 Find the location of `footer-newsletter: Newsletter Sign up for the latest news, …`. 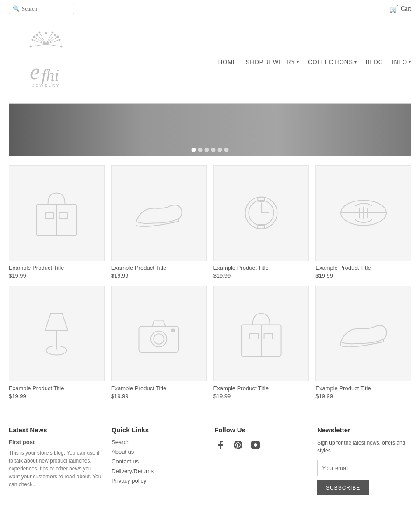

footer-newsletter: Newsletter Sign up for the latest news, … is located at coordinates (364, 461).